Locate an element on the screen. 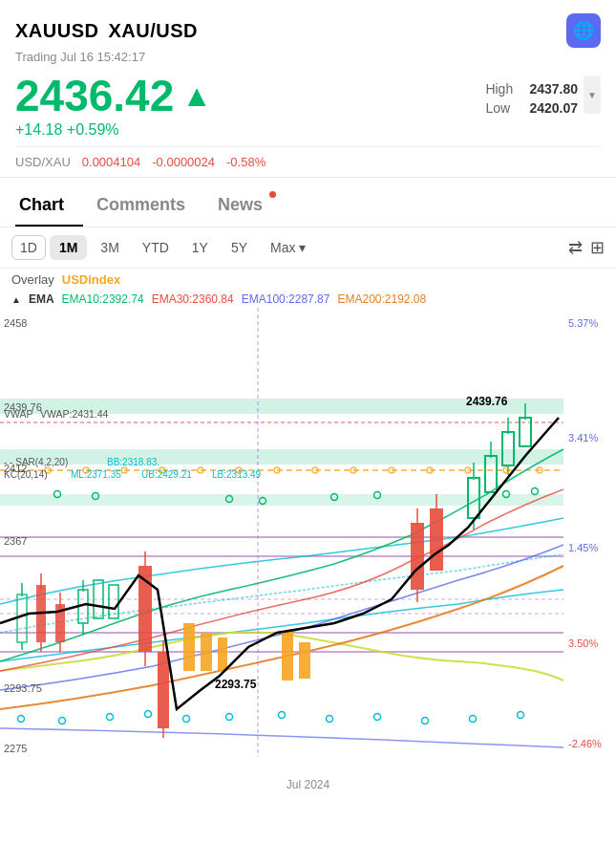  ema-triangle: ▲ is located at coordinates (16, 300).